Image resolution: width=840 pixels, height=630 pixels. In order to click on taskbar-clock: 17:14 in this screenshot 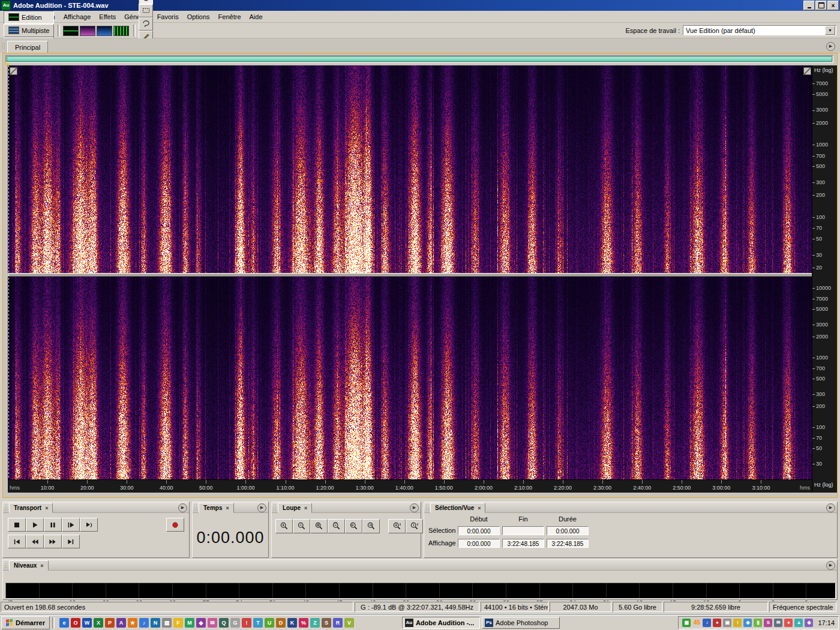, I will do `click(826, 623)`.